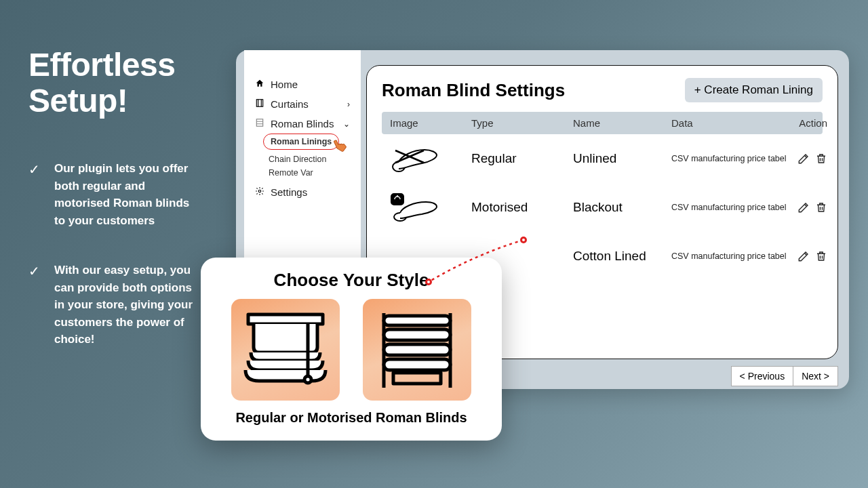 The height and width of the screenshot is (488, 868). I want to click on sidebar-sub-roman-linings: Roman Linings, so click(301, 142).